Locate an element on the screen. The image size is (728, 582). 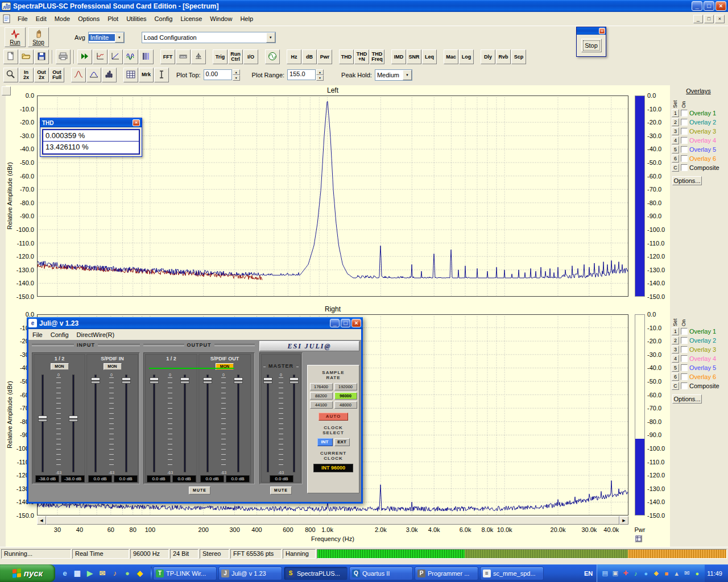
sample-rate-176400: 176400 is located at coordinates (321, 386).